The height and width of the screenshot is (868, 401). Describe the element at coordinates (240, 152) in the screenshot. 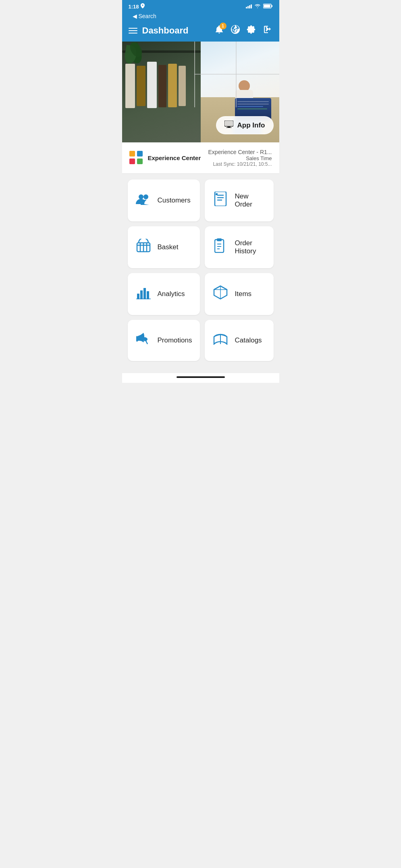

I see `store-name: Experience Center - R1...` at that location.